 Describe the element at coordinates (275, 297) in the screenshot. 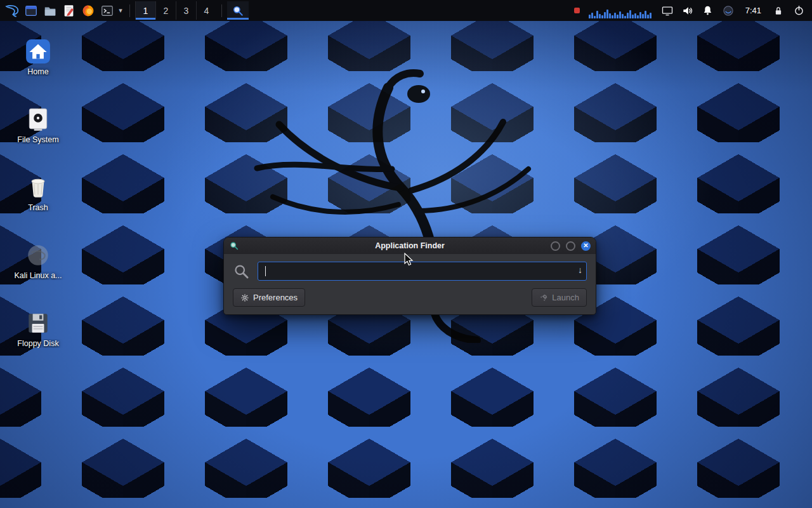

I see `preferences-label: Preferences` at that location.